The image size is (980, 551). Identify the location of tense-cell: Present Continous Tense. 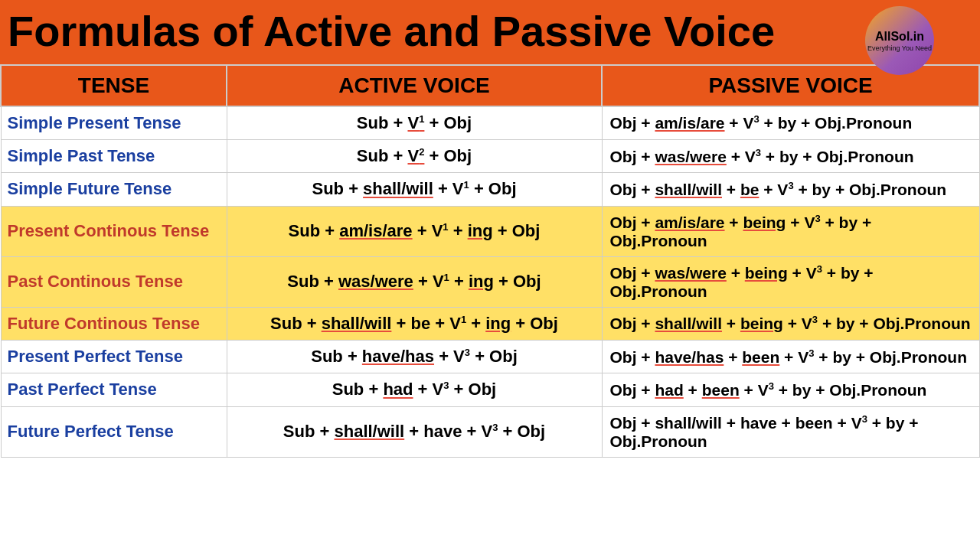
(113, 231).